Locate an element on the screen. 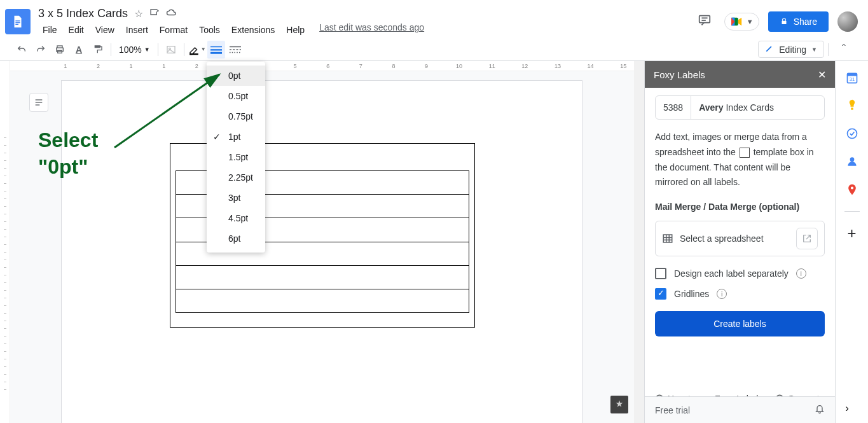  doc-title: 3 x 5 Index Cards is located at coordinates (83, 14).